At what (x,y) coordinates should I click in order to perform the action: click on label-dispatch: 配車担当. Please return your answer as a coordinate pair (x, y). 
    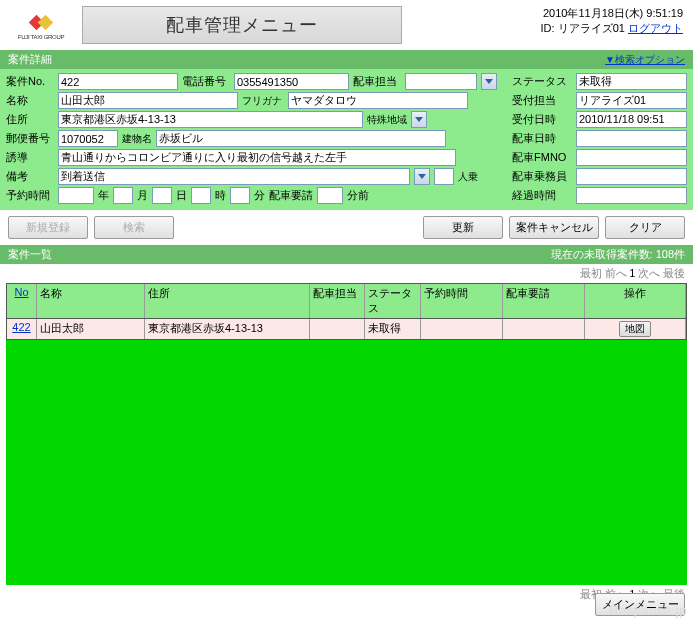
    Looking at the image, I should click on (377, 82).